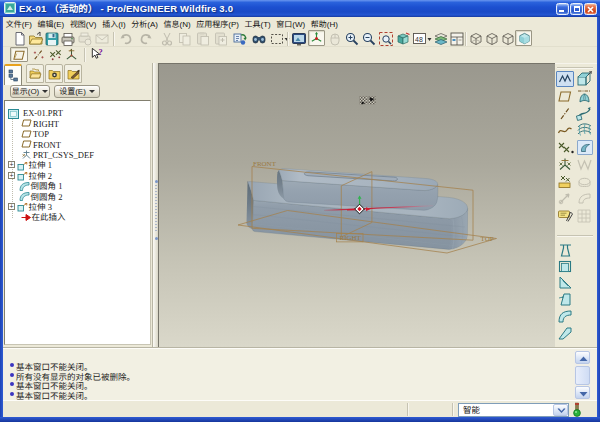  Describe the element at coordinates (584, 182) in the screenshot. I see `hole-std-icon` at that location.